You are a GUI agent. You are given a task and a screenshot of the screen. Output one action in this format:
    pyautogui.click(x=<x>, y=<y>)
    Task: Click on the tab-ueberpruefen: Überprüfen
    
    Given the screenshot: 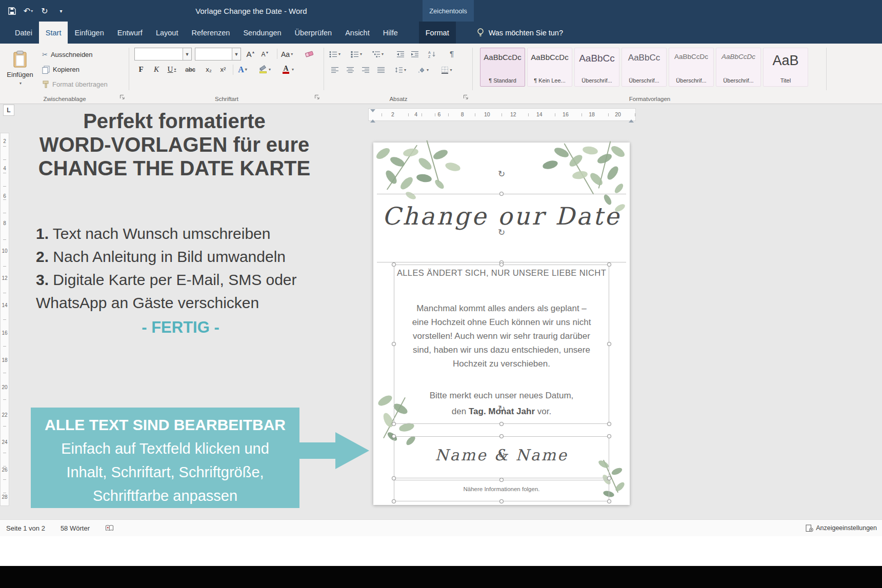 What is the action you would take?
    pyautogui.click(x=314, y=33)
    